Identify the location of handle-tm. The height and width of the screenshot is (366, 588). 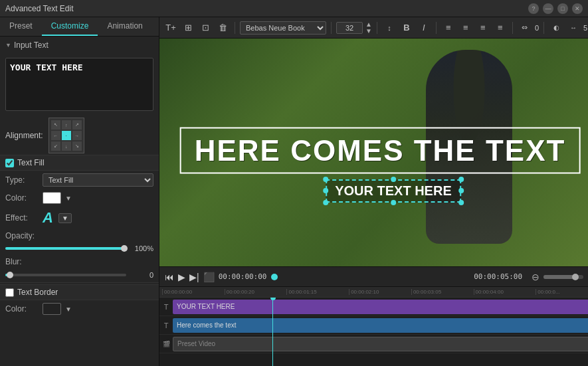
(393, 179).